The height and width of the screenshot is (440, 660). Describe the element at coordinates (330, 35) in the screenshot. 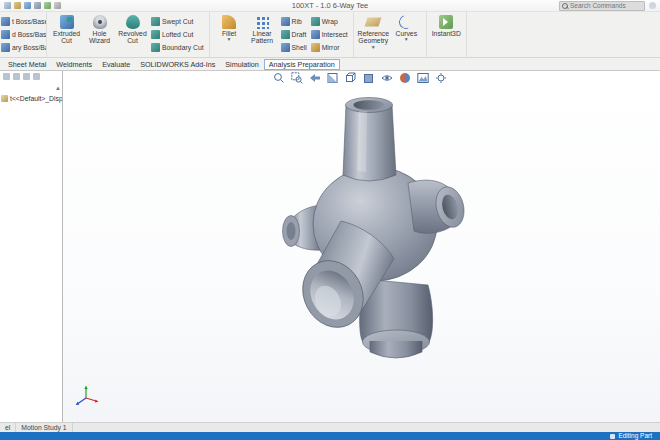

I see `command-ribbon: t Boss/Base d Boss/Base ary Boss/Base Ex…` at that location.